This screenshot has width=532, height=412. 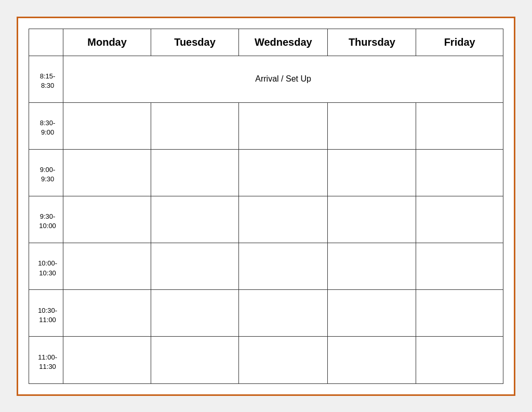 What do you see at coordinates (372, 42) in the screenshot?
I see `header-thursday: Thursday` at bounding box center [372, 42].